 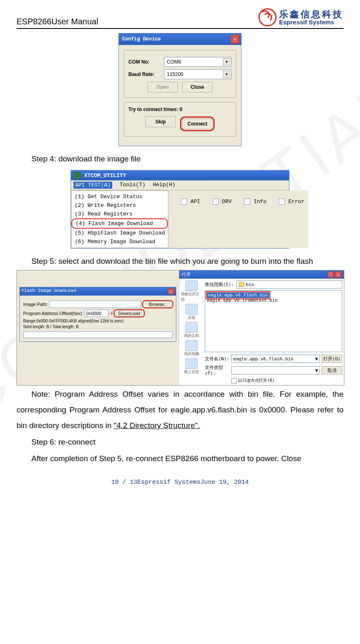 What do you see at coordinates (174, 62) in the screenshot?
I see `com-no-value: COM6` at bounding box center [174, 62].